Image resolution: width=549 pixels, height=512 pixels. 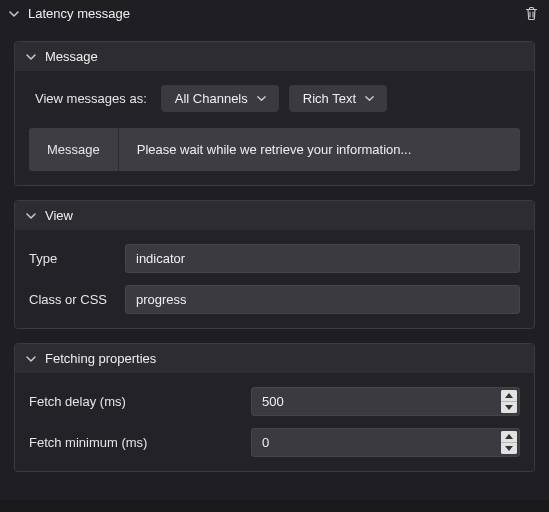 What do you see at coordinates (77, 300) in the screenshot?
I see `class-label: Class or CSS` at bounding box center [77, 300].